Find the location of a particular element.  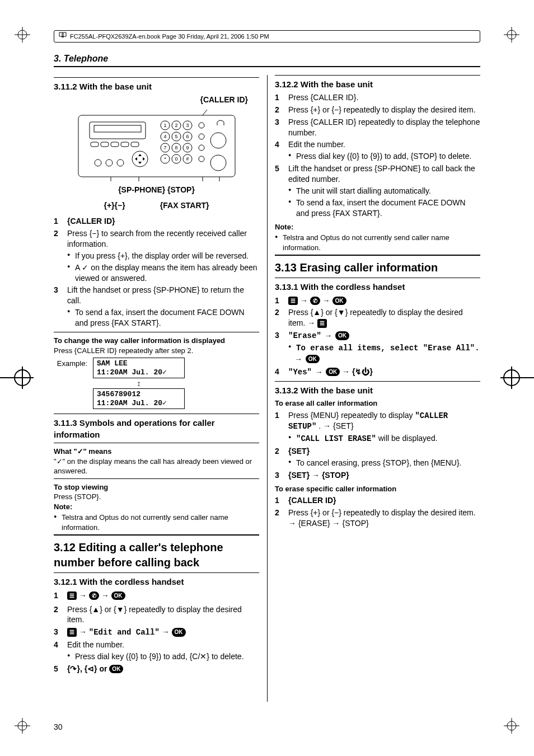

s3122-step-5-b2: To send a fax, insert the document FACE … is located at coordinates (384, 208).